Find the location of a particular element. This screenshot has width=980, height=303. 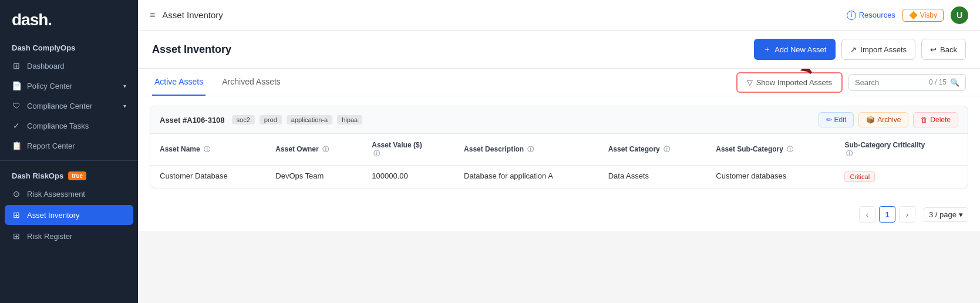

sidebar-item-risk-register: ⊞ Risk Register is located at coordinates (69, 236).